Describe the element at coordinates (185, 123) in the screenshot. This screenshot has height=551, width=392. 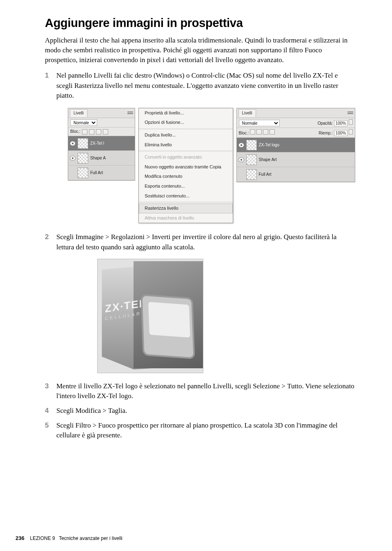
I see `menu-item: Opzioni di fusione...` at that location.